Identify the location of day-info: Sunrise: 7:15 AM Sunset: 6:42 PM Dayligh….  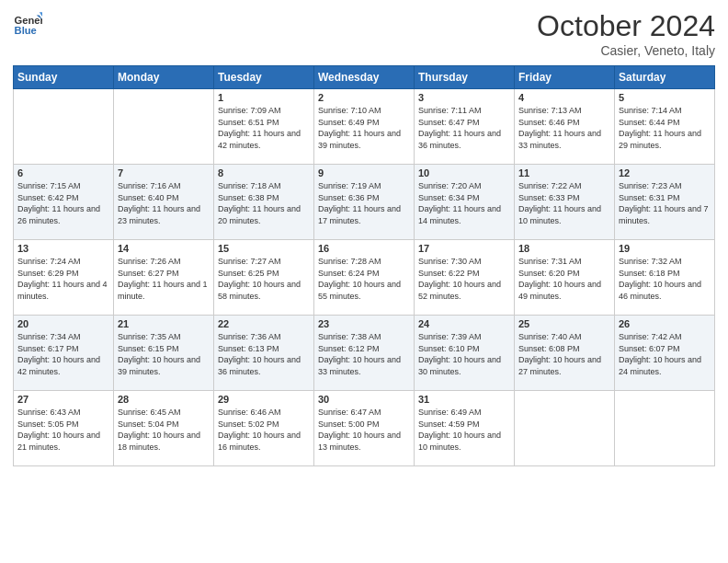
(63, 203).